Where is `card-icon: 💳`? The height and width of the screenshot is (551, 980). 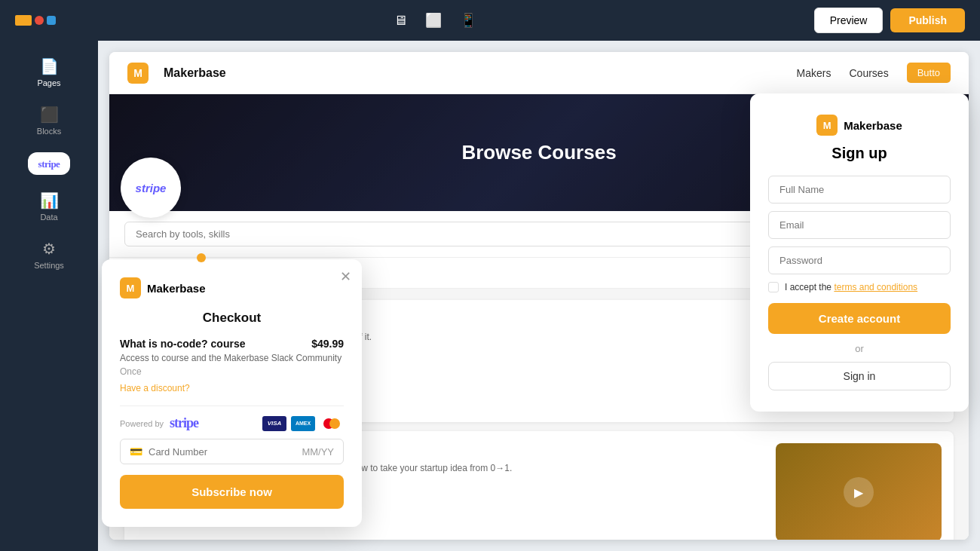
card-icon: 💳 is located at coordinates (136, 452).